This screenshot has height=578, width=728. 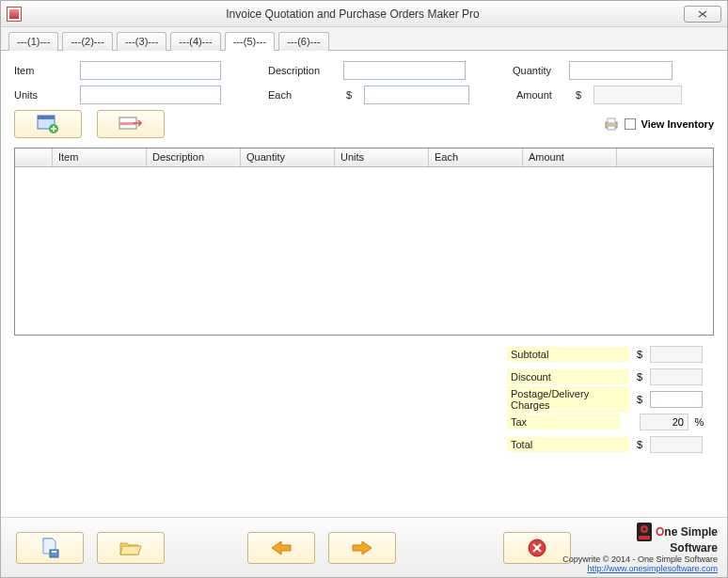 I want to click on tab-5: ---(5)---, so click(x=250, y=41).